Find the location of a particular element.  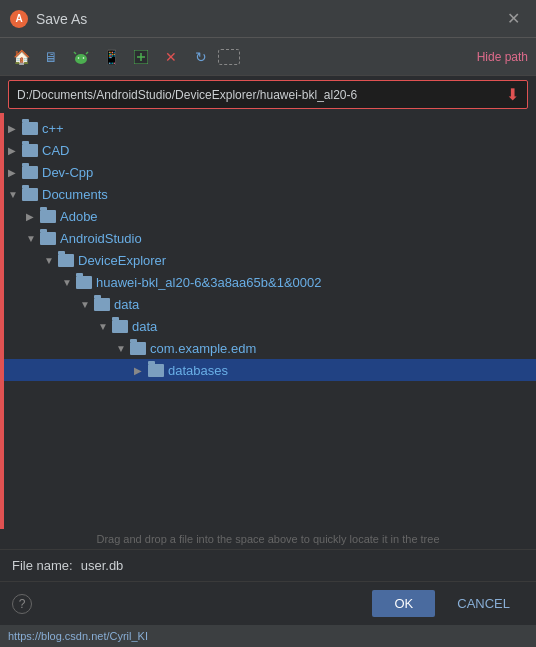

tree-item-data1: ▼data is located at coordinates (270, 304).